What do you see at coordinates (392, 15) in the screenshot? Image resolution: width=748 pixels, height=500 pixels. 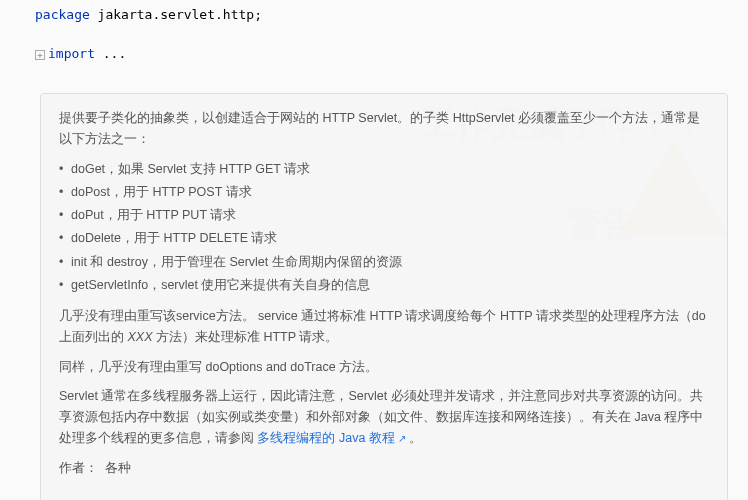 I see `code-line-package: package jakarta.servlet.http;` at bounding box center [392, 15].